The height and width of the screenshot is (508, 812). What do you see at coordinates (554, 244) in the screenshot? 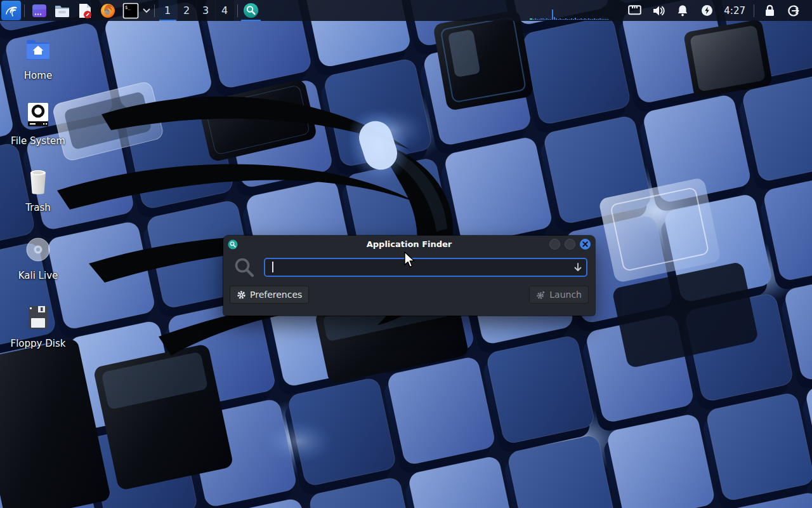
I see `minimize-button` at bounding box center [554, 244].